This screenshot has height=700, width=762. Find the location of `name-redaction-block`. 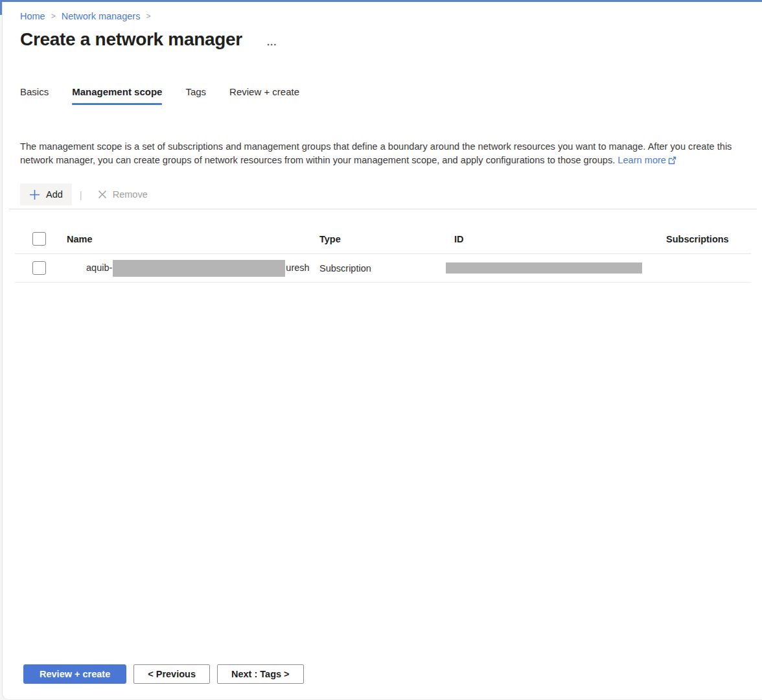

name-redaction-block is located at coordinates (199, 268).